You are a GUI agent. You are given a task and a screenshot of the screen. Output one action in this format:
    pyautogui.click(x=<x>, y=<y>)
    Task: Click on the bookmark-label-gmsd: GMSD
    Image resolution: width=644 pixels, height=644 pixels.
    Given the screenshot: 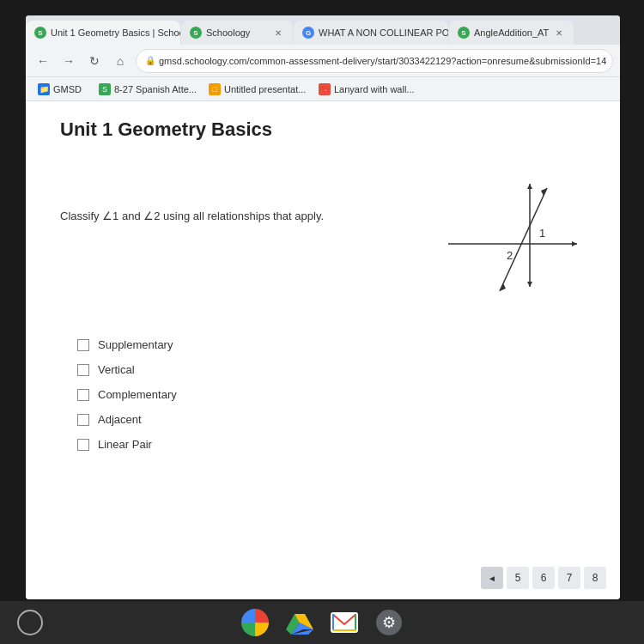 What is the action you would take?
    pyautogui.click(x=67, y=89)
    